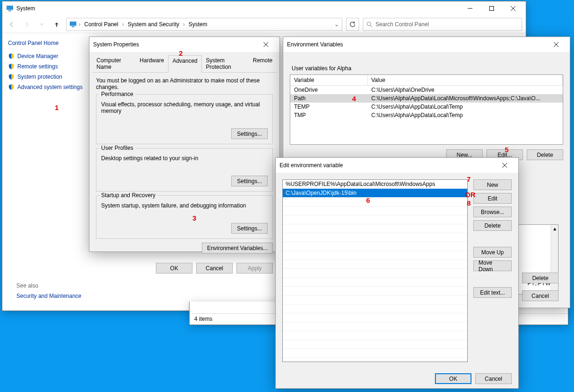 This screenshot has width=574, height=392. What do you see at coordinates (152, 64) in the screenshot?
I see `tab-hardware: Hardware` at bounding box center [152, 64].